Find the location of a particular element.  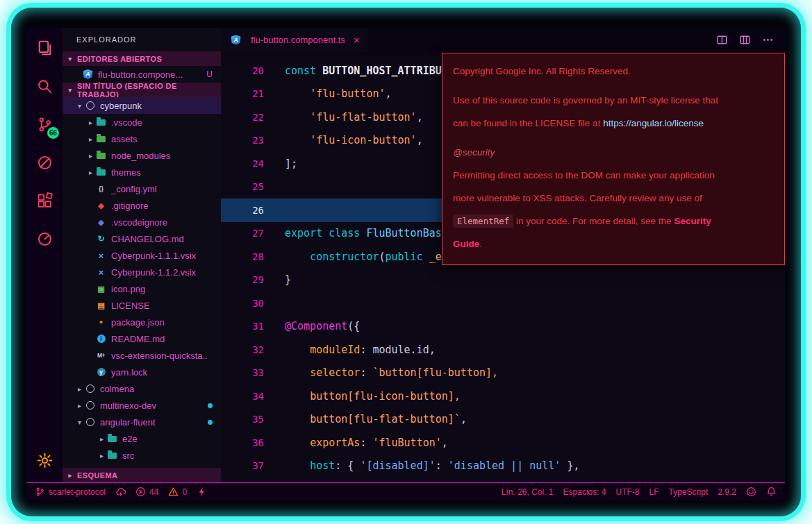

code-line-30: 30 is located at coordinates (503, 303).